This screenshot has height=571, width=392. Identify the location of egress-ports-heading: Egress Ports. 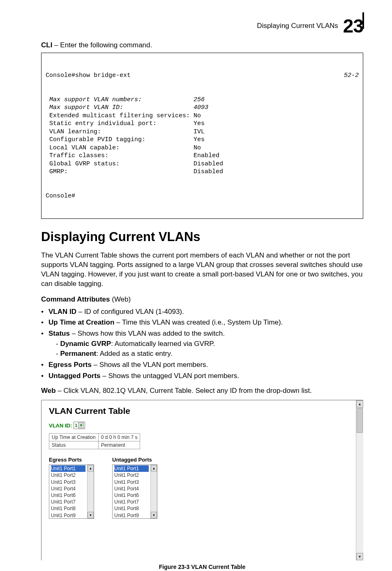
(71, 460).